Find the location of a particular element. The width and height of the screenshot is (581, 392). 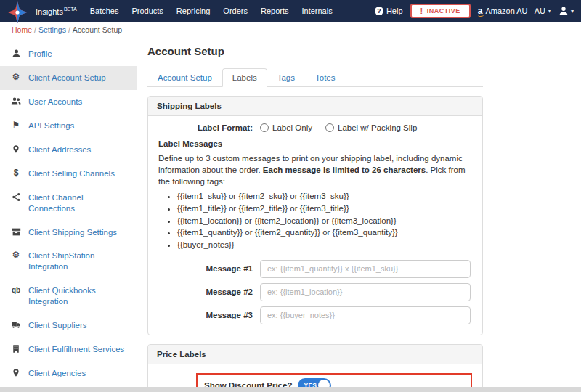

breadcrumb-current: Account Setup is located at coordinates (97, 30).